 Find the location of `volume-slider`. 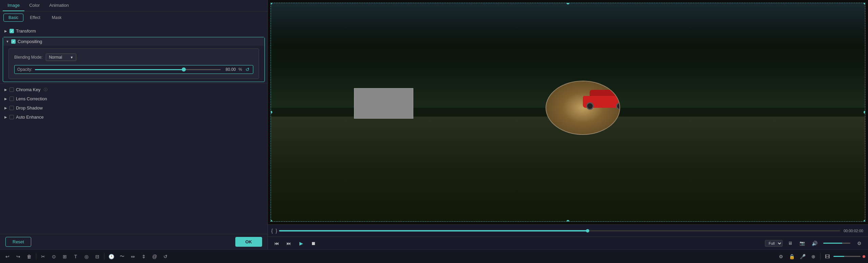

volume-slider is located at coordinates (837, 243).